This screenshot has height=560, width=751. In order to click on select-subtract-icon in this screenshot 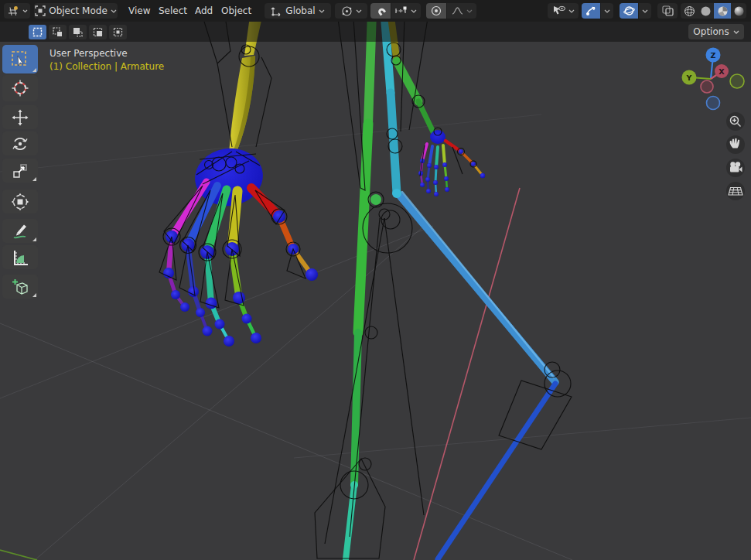, I will do `click(77, 32)`.